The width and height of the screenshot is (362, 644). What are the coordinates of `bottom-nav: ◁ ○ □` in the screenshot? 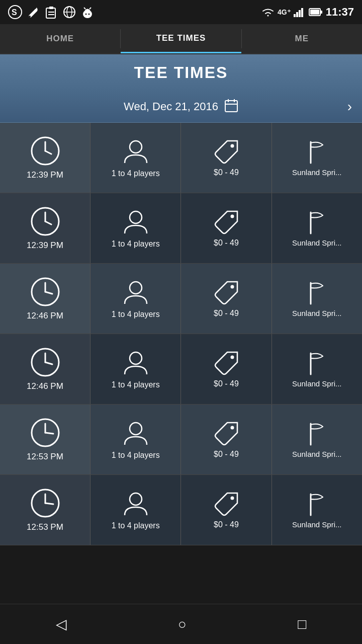 It's located at (181, 624).